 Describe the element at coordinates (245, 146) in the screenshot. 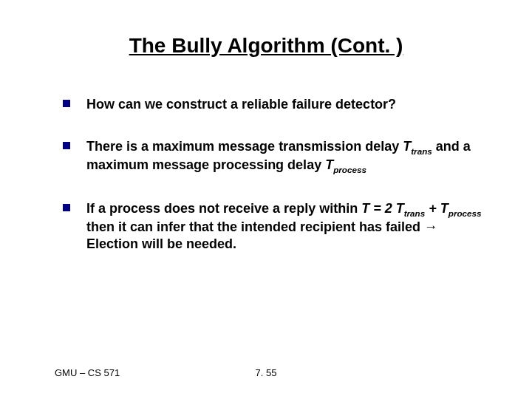

I see `text-run: There is a maximum message transmission …` at that location.